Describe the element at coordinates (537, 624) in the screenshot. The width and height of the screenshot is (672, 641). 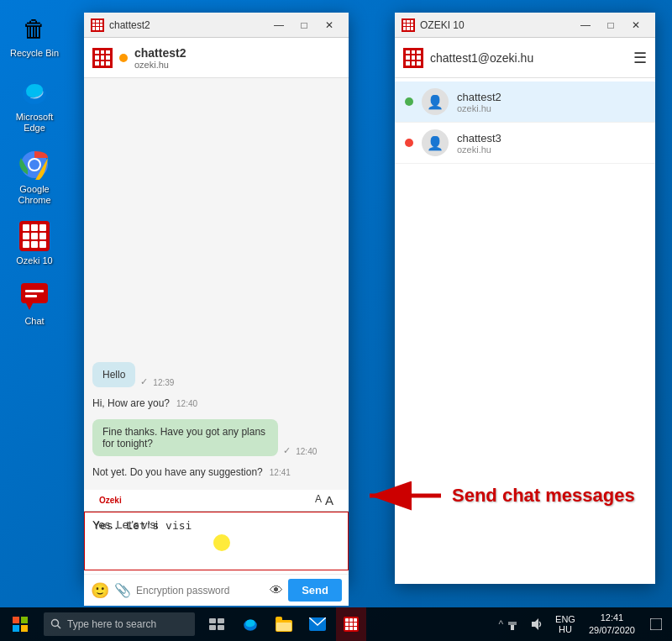
I see `volume-icon` at that location.